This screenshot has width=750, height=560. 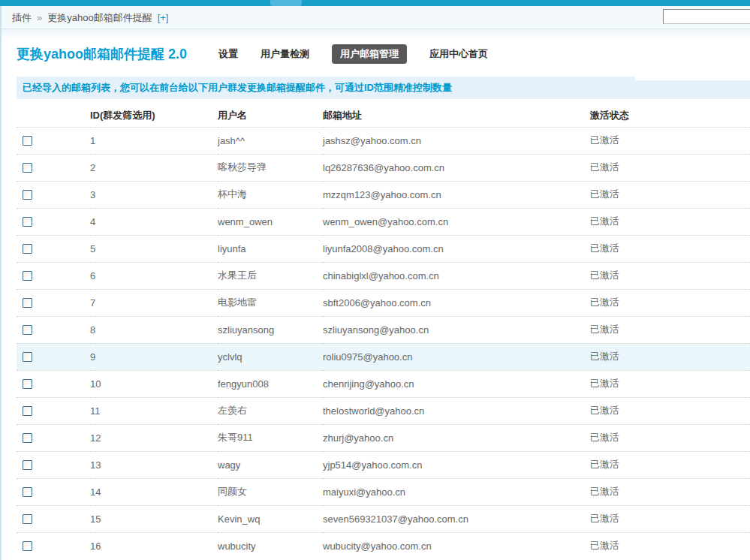 What do you see at coordinates (456, 519) in the screenshot?
I see `row-email: seven569321037@yahoo.com.cn` at bounding box center [456, 519].